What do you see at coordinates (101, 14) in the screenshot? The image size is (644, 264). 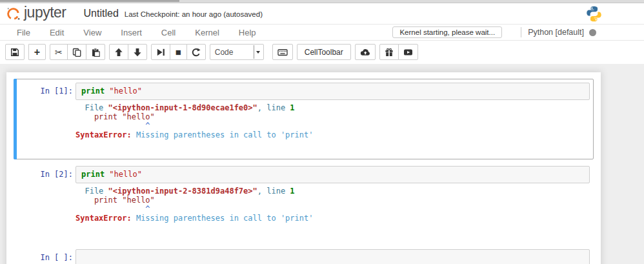 I see `notebook-title: Untitled` at bounding box center [101, 14].